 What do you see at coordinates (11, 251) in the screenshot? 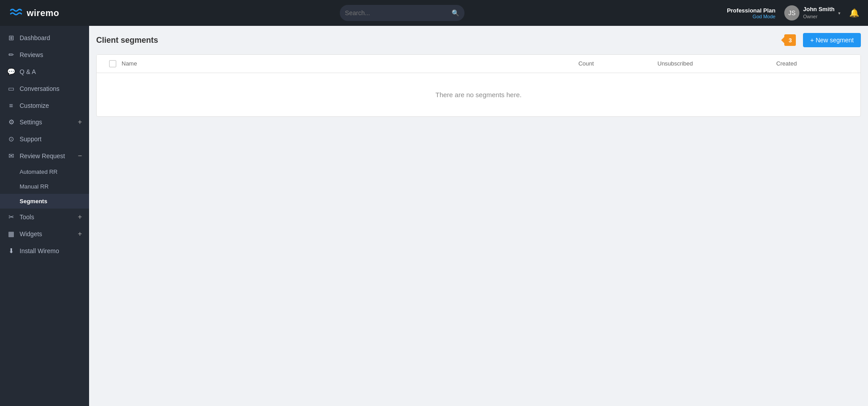
I see `install-wiremo-icon: ⬇` at bounding box center [11, 251].